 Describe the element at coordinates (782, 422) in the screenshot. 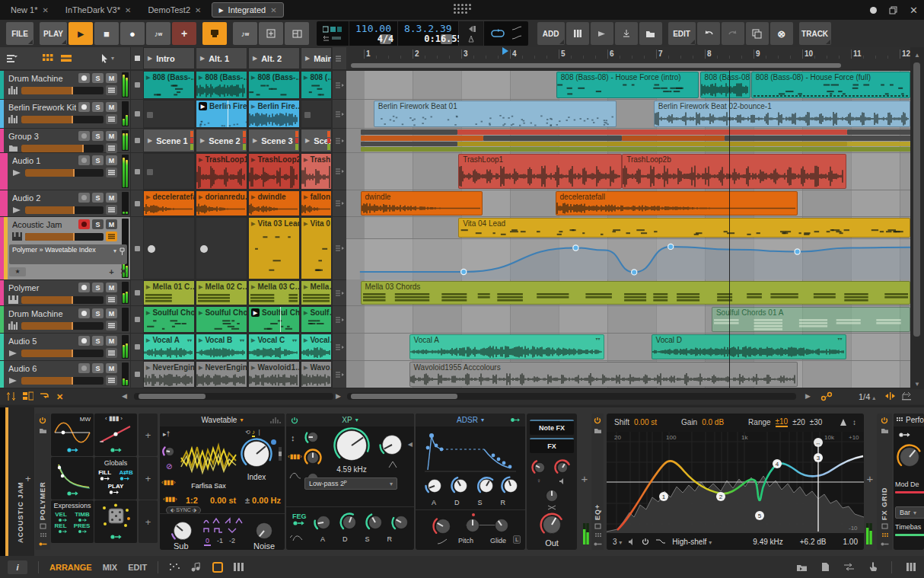

I see `eq-range-10: ±10` at that location.